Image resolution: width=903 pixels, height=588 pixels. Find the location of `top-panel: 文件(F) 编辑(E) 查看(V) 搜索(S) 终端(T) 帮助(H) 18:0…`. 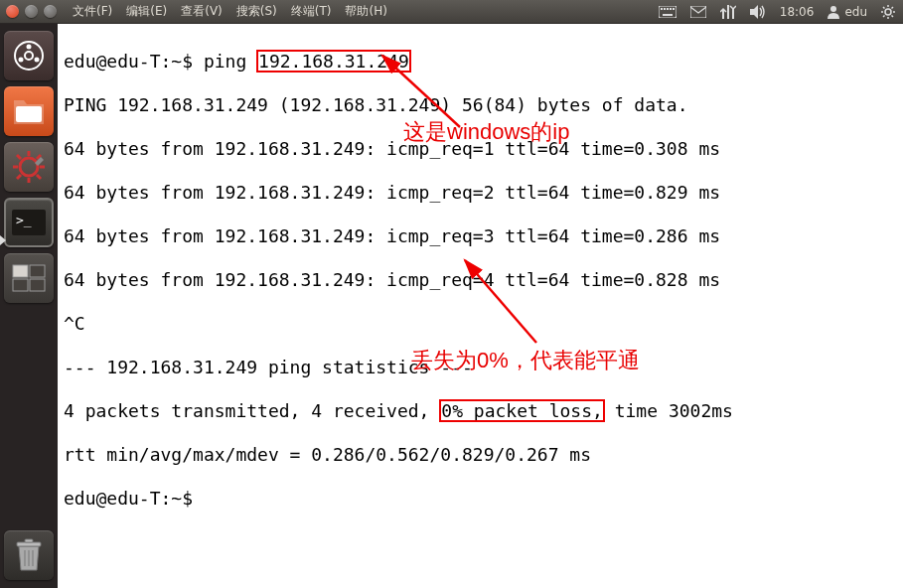

top-panel: 文件(F) 编辑(E) 查看(V) 搜索(S) 终端(T) 帮助(H) 18:0… is located at coordinates (451, 12).